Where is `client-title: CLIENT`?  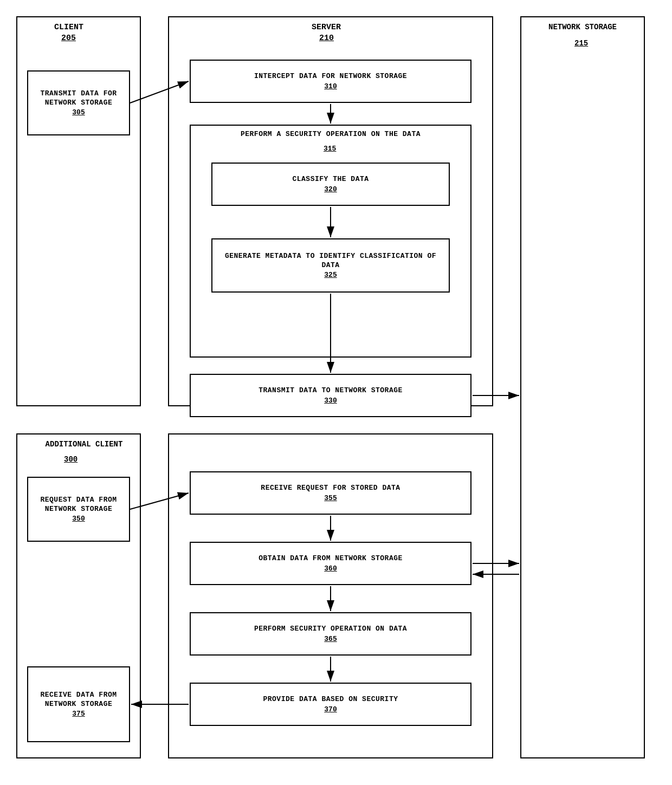 client-title: CLIENT is located at coordinates (69, 27).